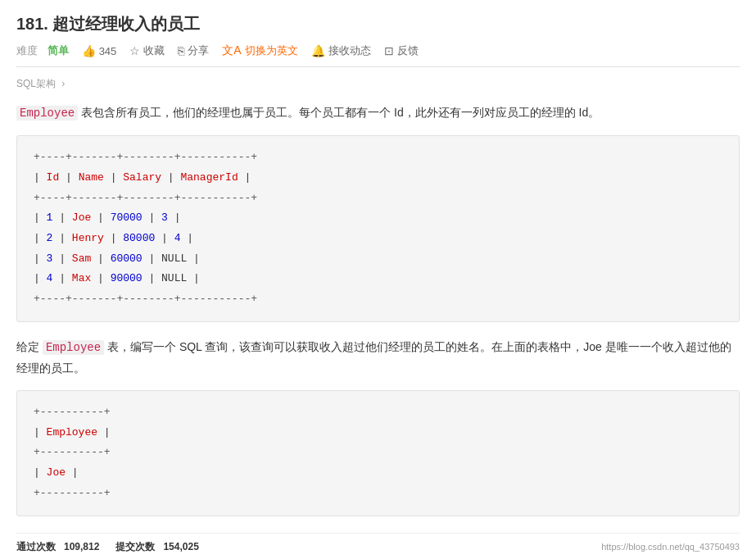  What do you see at coordinates (389, 51) in the screenshot?
I see `feedback-icon: ⊡` at bounding box center [389, 51].